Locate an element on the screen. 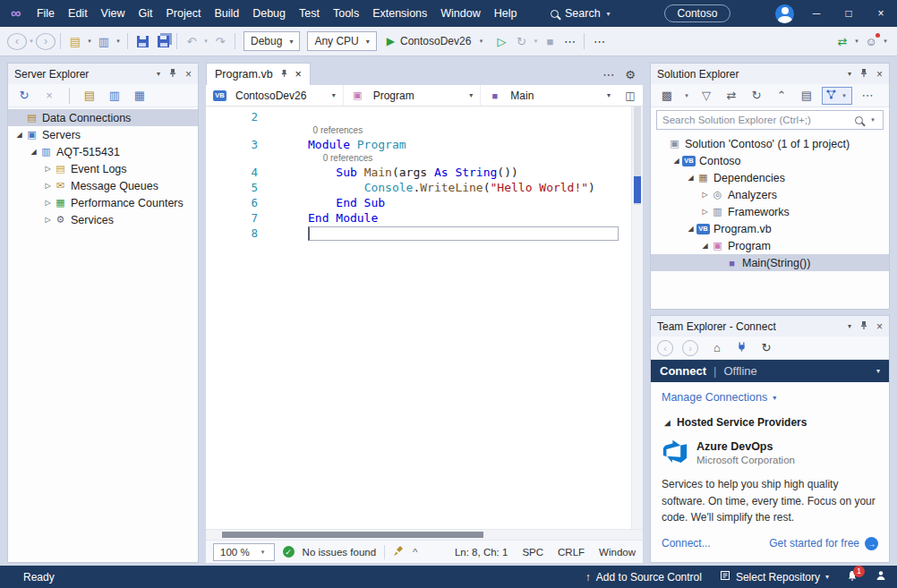  save-all-icon is located at coordinates (162, 41).